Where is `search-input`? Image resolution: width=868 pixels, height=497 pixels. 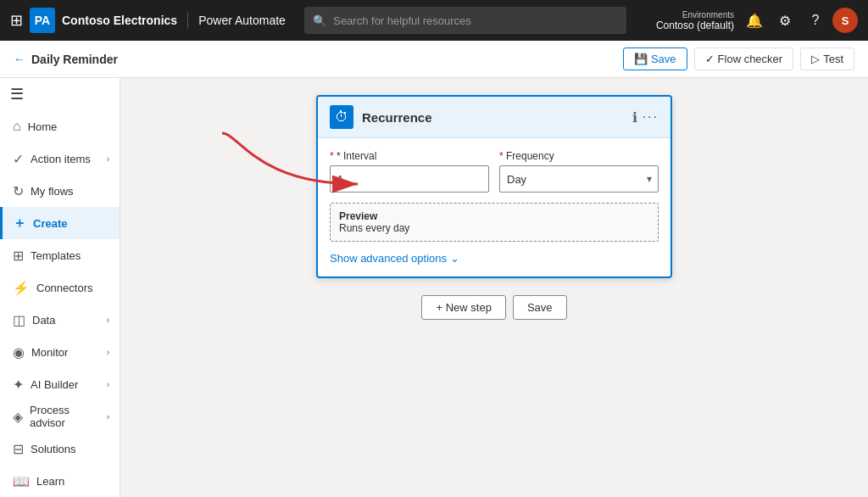 search-input is located at coordinates (476, 20).